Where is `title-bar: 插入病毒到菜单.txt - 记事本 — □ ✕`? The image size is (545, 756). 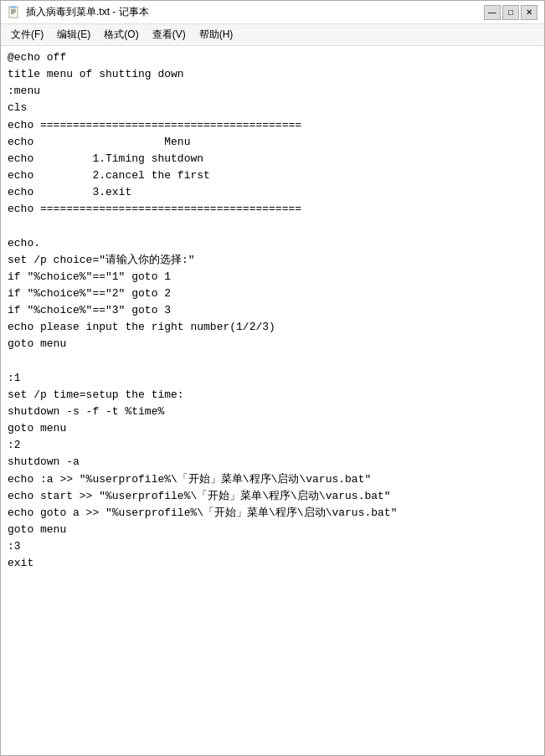 title-bar: 插入病毒到菜单.txt - 记事本 — □ ✕ is located at coordinates (273, 13).